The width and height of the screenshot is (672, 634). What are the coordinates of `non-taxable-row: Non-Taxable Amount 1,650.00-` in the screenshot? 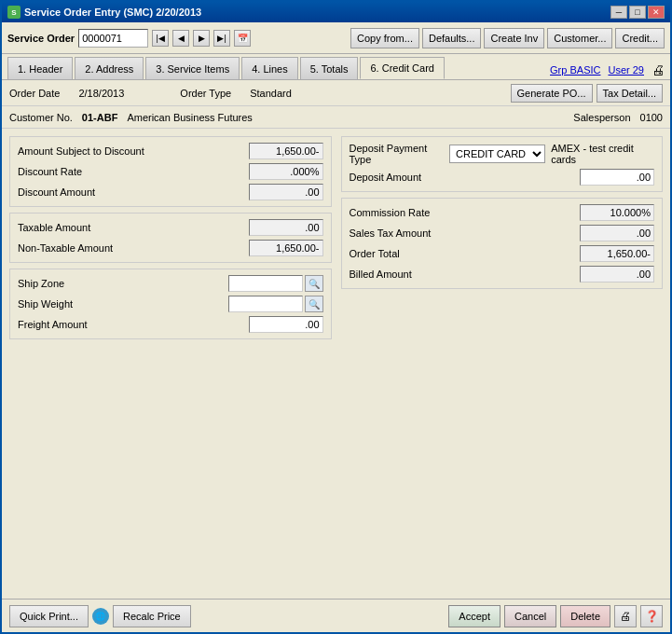 It's located at (171, 248).